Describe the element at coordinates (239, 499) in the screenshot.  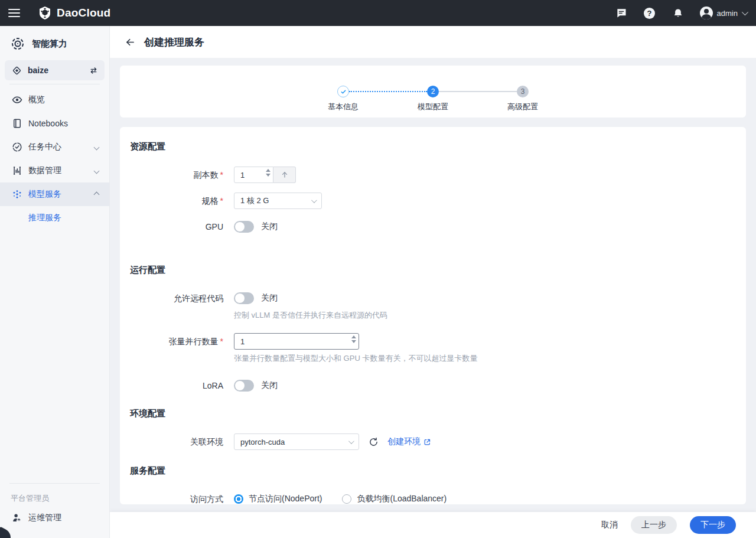
I see `radio-selected-icon` at that location.